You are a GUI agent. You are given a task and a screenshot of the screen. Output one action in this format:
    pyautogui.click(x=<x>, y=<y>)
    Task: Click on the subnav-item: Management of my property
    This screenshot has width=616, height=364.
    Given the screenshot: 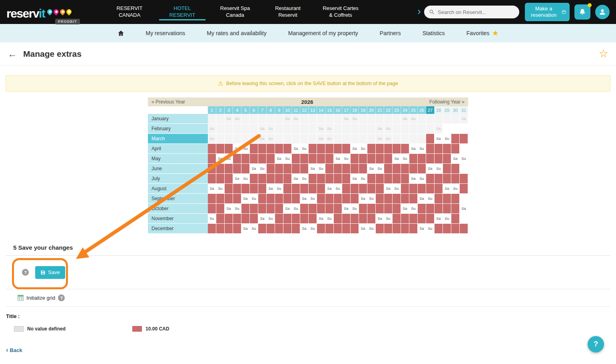 What is the action you would take?
    pyautogui.click(x=323, y=33)
    